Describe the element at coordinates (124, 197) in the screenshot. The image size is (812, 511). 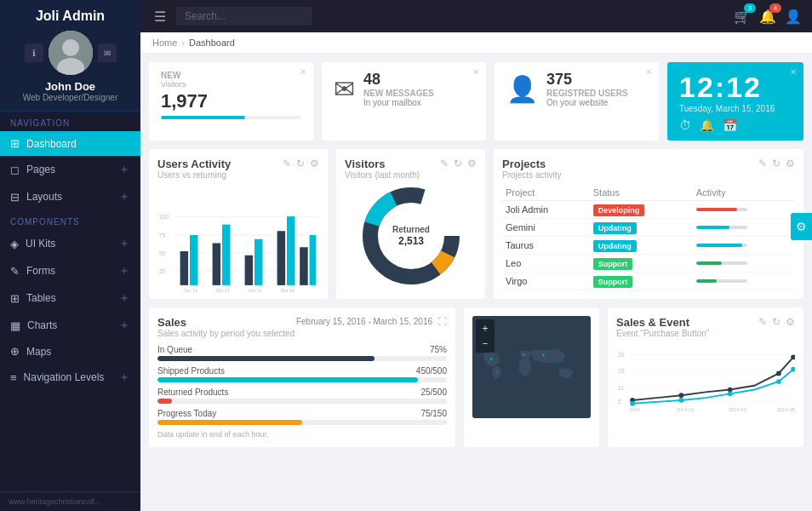
I see `layouts-add-icon: ＋` at that location.